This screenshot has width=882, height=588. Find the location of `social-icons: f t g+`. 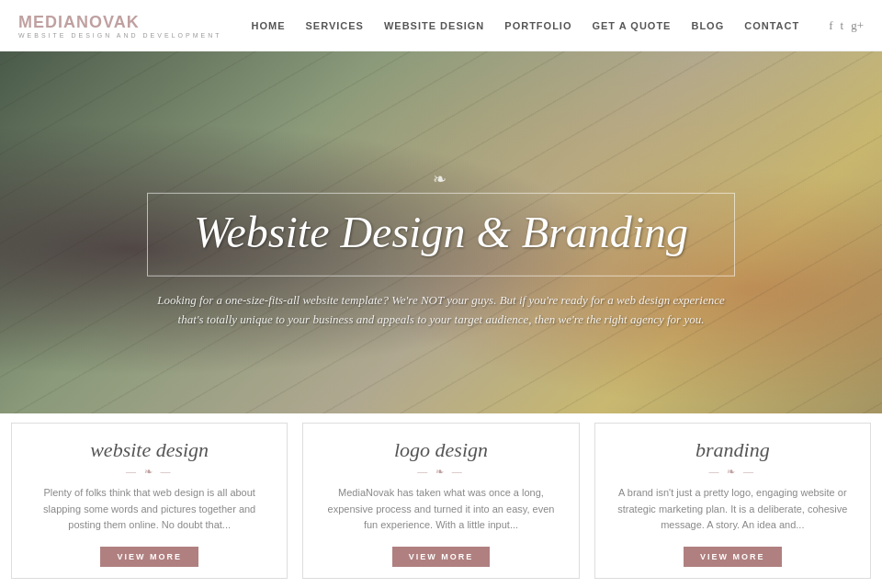

social-icons: f t g+ is located at coordinates (846, 26).